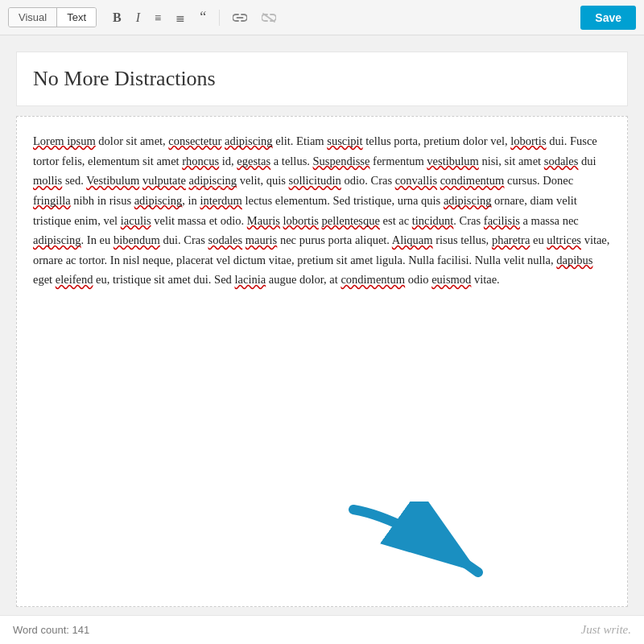 This screenshot has width=644, height=644. What do you see at coordinates (240, 18) in the screenshot?
I see `link-button` at bounding box center [240, 18].